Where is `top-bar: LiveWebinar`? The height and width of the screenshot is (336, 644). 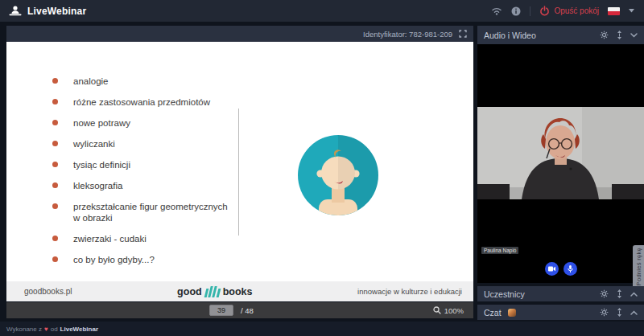 top-bar: LiveWebinar is located at coordinates (322, 11).